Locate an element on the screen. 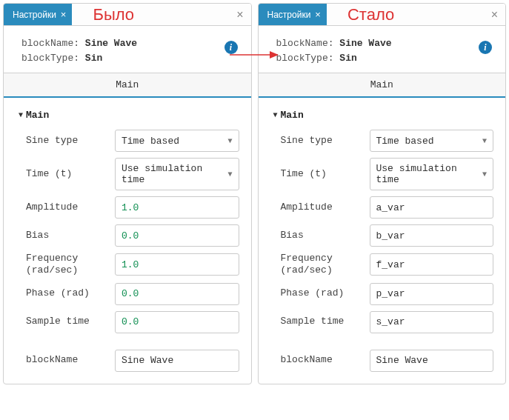 The width and height of the screenshot is (509, 420). panel-title: Стало is located at coordinates (405, 15).